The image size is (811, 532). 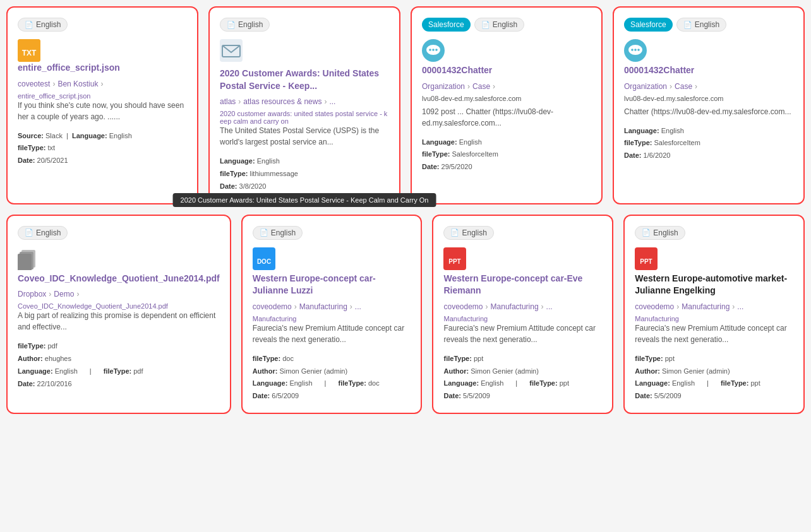 What do you see at coordinates (304, 200) in the screenshot?
I see `tooltip: 2020 Customer Awards: United States Post…` at bounding box center [304, 200].